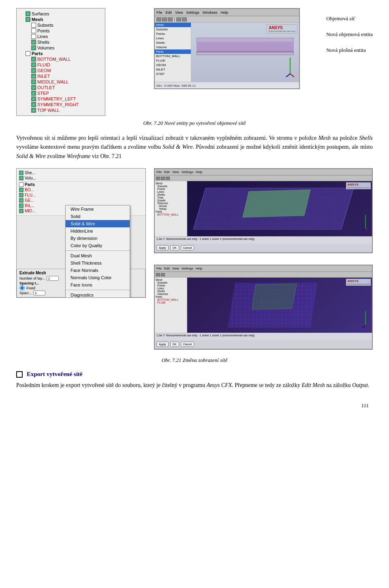  I want to click on checkbox-middle-wall, so click(34, 82).